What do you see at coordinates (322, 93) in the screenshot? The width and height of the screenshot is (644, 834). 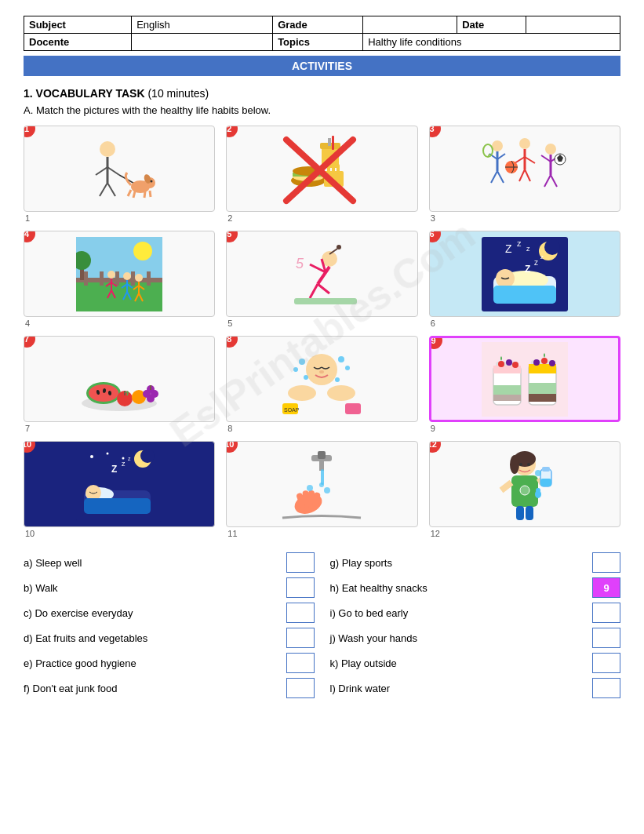 I see `task-title: 1. VOCABULARY TASK (10 minutes)` at bounding box center [322, 93].